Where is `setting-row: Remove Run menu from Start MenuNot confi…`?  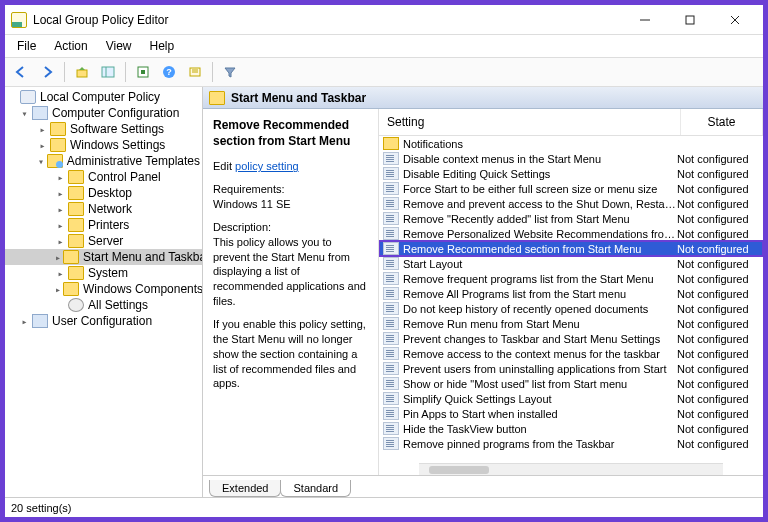
setting-row: Remove Run menu from Start MenuNot confi… is located at coordinates (571, 324).